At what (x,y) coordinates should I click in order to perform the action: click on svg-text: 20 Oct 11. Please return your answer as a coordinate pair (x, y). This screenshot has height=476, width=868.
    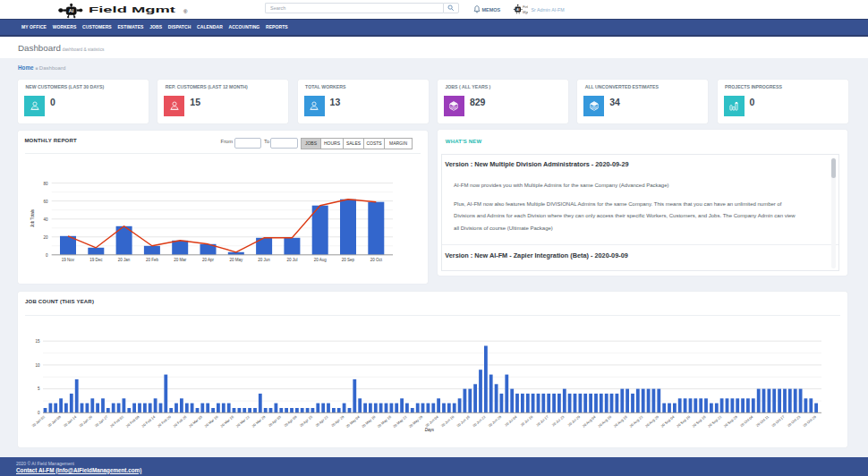
    Looking at the image, I should click on (762, 421).